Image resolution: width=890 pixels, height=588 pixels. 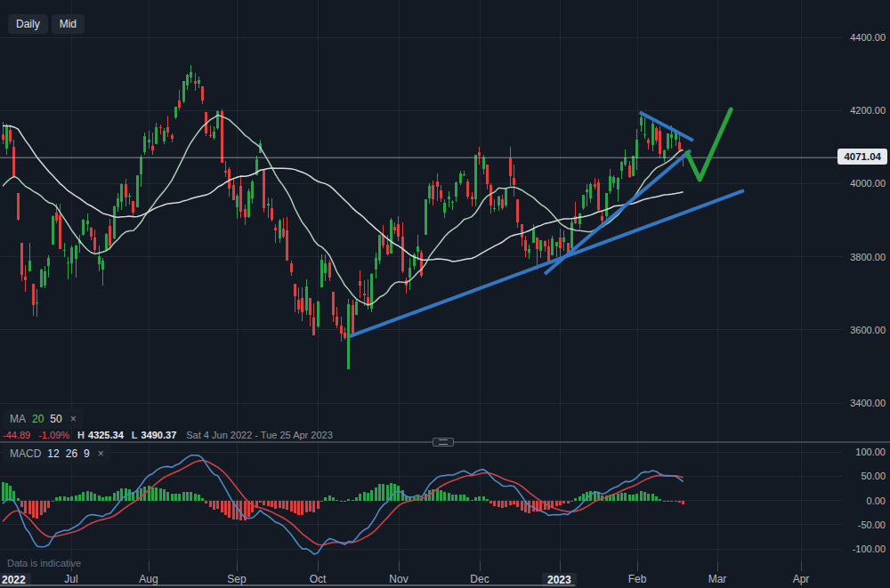 I want to click on timeframe-toolbar: Daily Mid, so click(x=46, y=24).